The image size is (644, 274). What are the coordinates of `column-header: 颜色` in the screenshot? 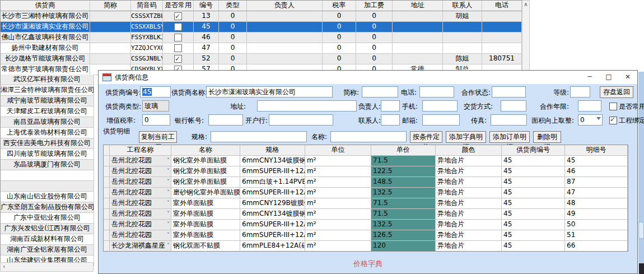 It's located at (469, 150).